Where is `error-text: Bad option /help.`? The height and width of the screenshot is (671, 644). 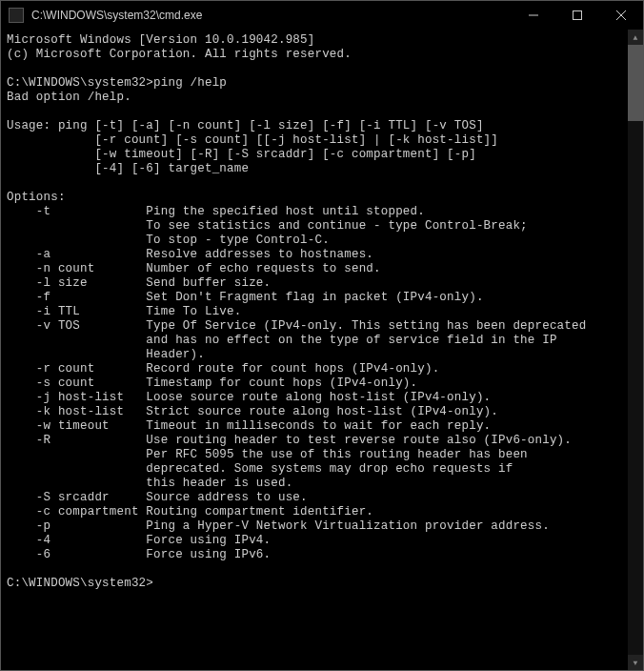
error-text: Bad option /help. is located at coordinates (69, 97).